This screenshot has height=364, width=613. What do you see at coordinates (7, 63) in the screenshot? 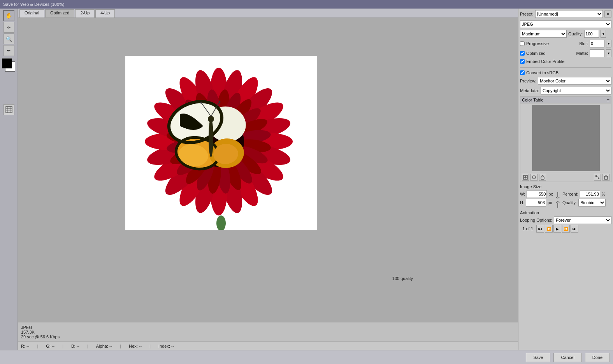
I see `foreground-swatch` at bounding box center [7, 63].